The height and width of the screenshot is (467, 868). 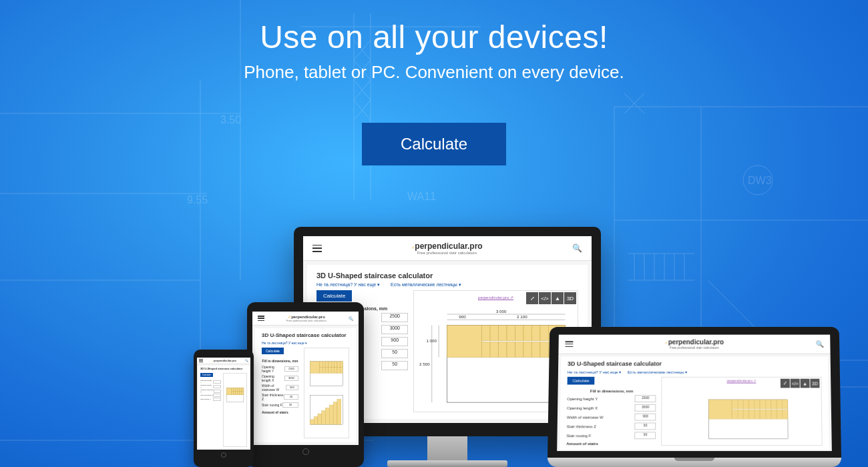 I want to click on staircase-width-input, so click(x=218, y=391).